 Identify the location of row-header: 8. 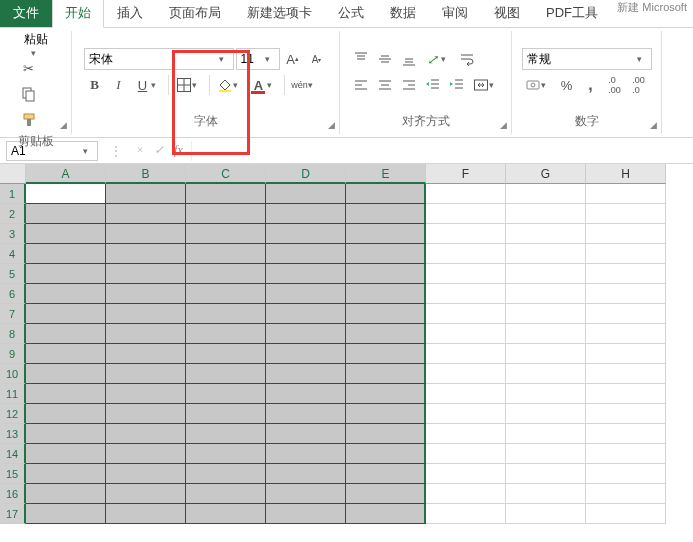
(13, 334).